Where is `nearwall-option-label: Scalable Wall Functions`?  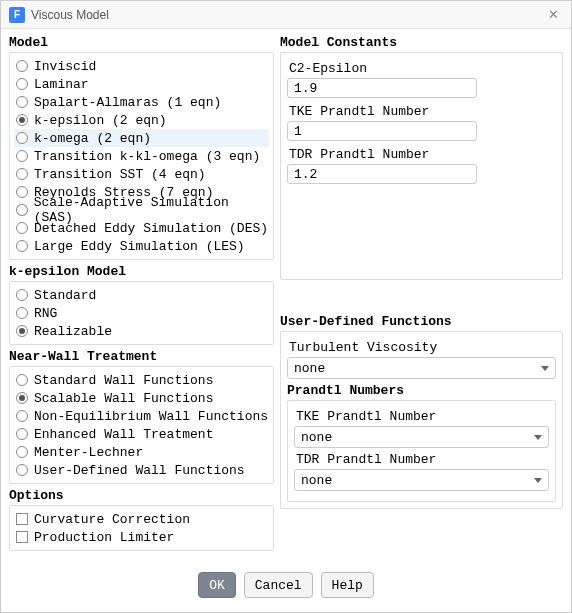 nearwall-option-label: Scalable Wall Functions is located at coordinates (124, 398).